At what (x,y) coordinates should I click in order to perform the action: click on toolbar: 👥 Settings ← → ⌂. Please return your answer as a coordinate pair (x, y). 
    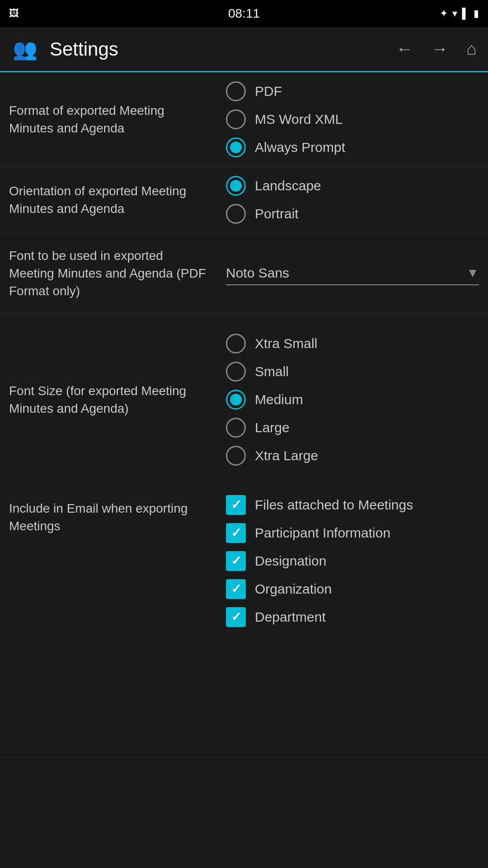
    Looking at the image, I should click on (244, 50).